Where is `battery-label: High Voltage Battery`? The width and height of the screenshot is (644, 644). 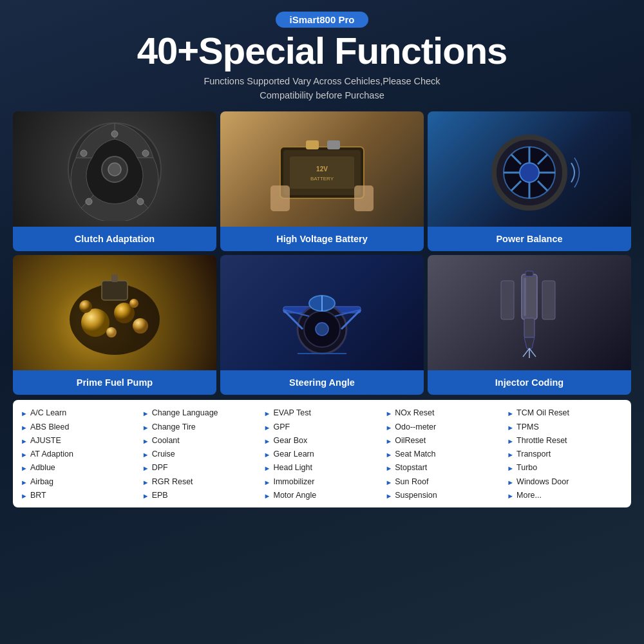 battery-label: High Voltage Battery is located at coordinates (322, 239).